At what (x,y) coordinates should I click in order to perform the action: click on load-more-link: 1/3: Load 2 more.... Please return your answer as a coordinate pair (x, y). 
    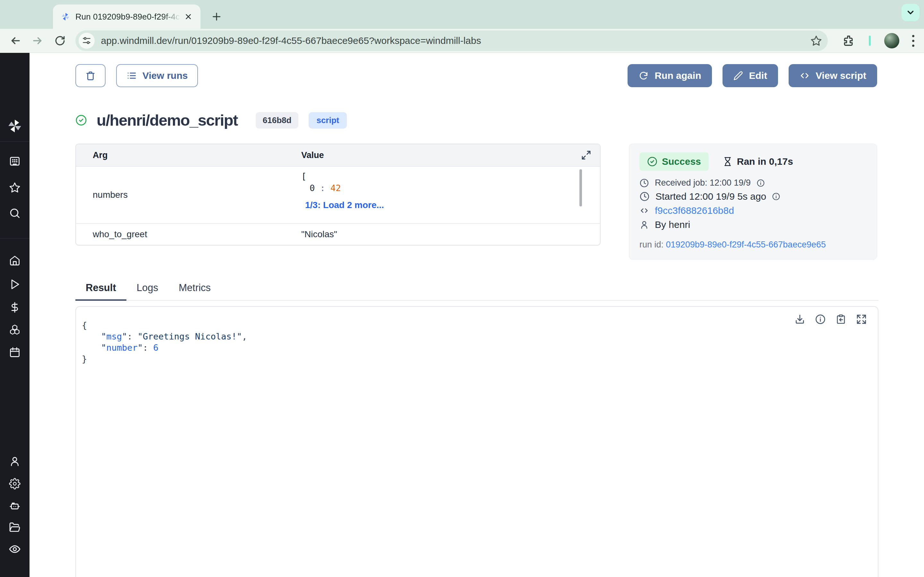
    Looking at the image, I should click on (441, 205).